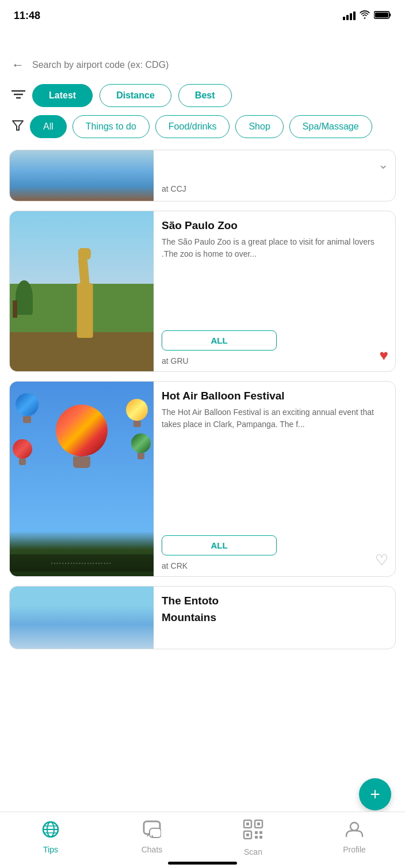 This screenshot has width=405, height=868. I want to click on filter-icon, so click(18, 127).